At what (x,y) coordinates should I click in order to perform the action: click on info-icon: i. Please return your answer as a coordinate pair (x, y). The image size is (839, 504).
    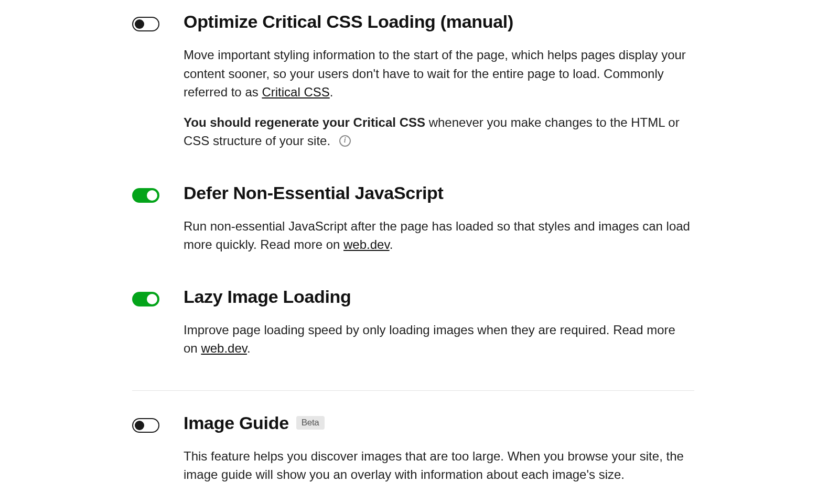
    Looking at the image, I should click on (345, 141).